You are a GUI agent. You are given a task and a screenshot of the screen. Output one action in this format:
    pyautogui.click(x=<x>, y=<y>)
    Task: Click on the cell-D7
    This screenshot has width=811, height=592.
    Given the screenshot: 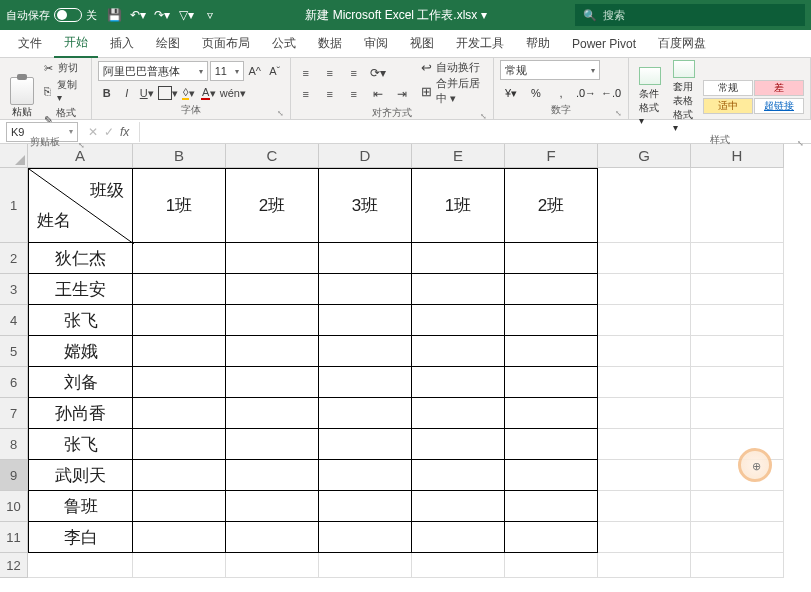 What is the action you would take?
    pyautogui.click(x=366, y=414)
    